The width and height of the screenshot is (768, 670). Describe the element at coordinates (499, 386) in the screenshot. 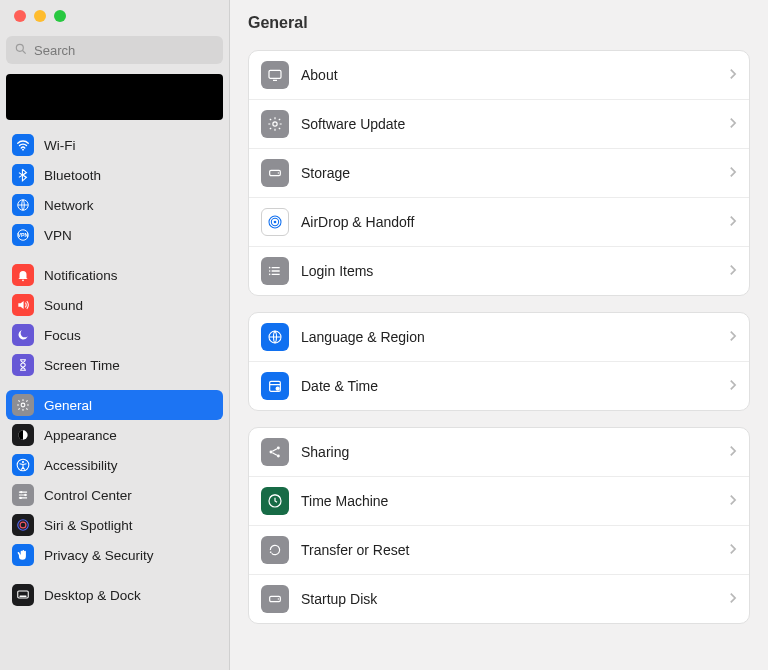

I see `settings-row-date-time: Date & Time` at that location.